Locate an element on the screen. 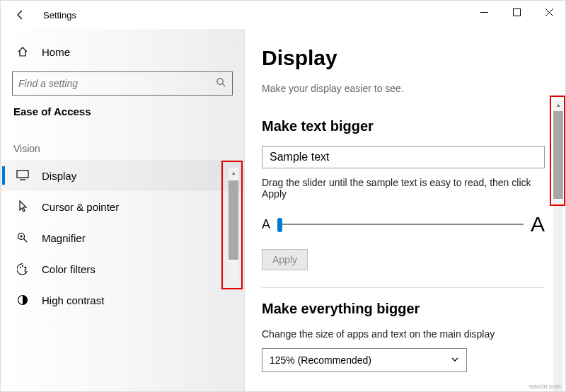 Image resolution: width=566 pixels, height=392 pixels. slider-instruction: Drag the slider until the sample text is… is located at coordinates (403, 188).